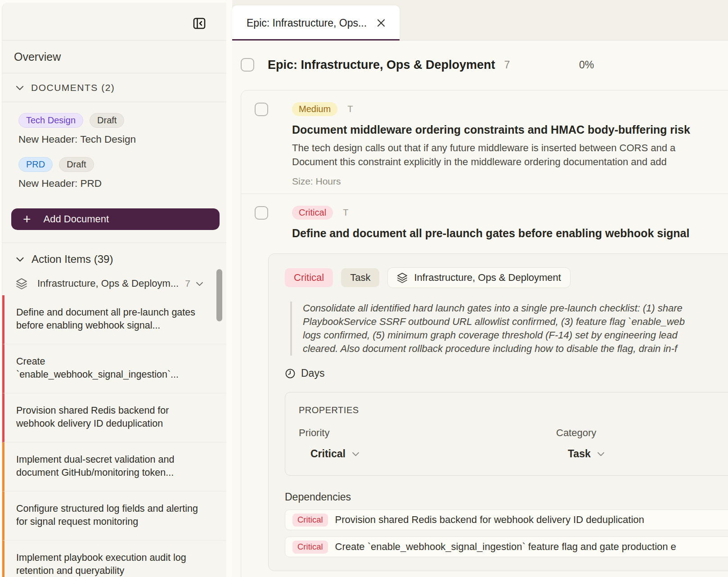 This screenshot has width=728, height=577. Describe the element at coordinates (507, 547) in the screenshot. I see `dependency-row: Critical Create `enable_webhook_signal_i…` at that location.